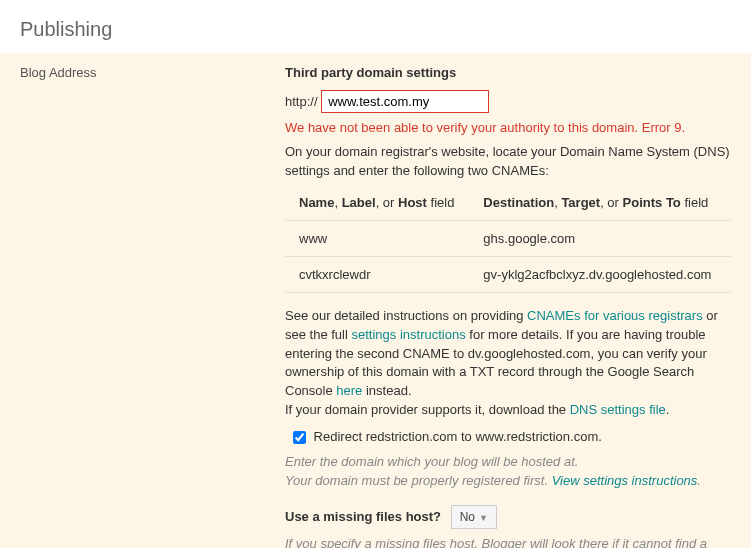 This screenshot has width=751, height=548. Describe the element at coordinates (508, 274) in the screenshot. I see `table-row: cvtkxrclewdr gv-yklg2acfbclxyz.dv.google…` at that location.